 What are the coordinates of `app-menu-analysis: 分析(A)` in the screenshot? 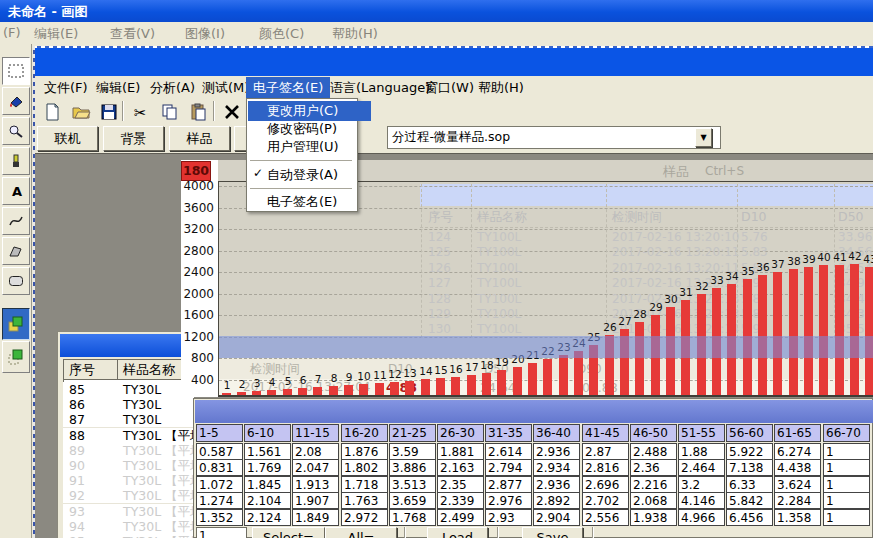 It's located at (172, 88).